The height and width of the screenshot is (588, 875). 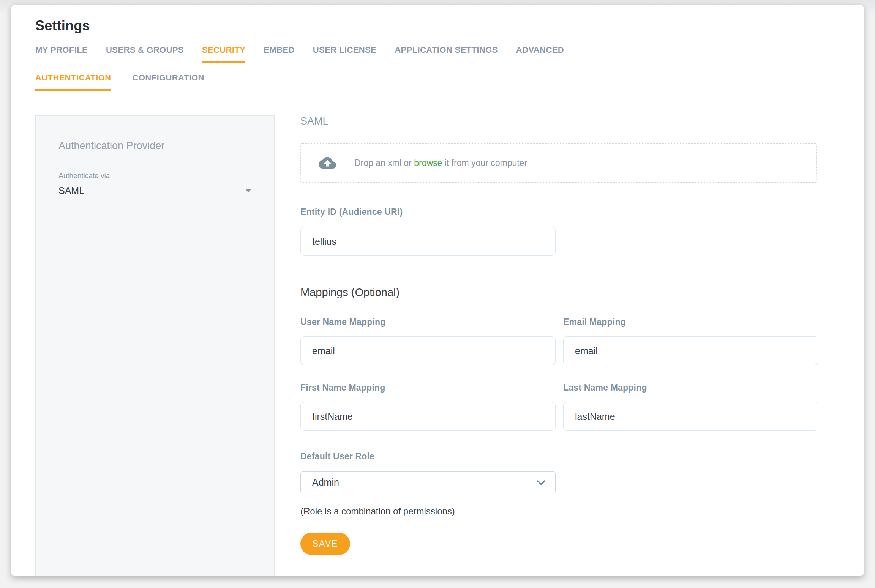 I want to click on tab-advanced: ADVANCED, so click(x=540, y=54).